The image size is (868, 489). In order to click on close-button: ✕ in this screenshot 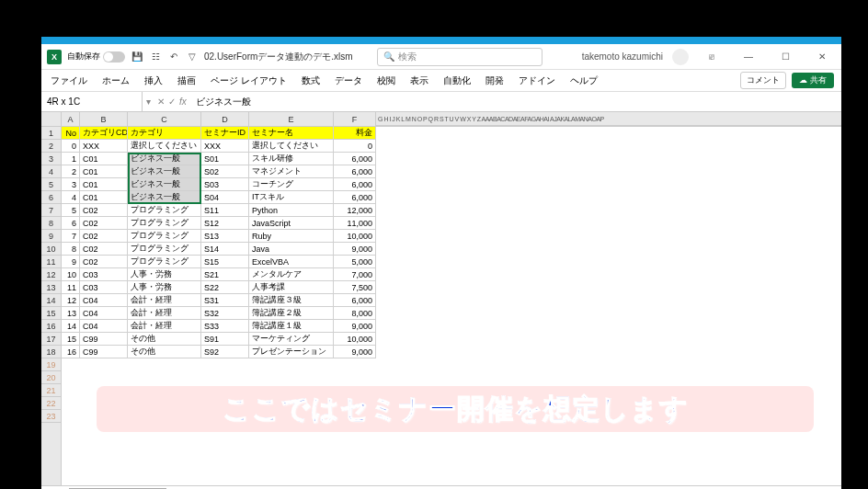, I will do `click(822, 57)`.